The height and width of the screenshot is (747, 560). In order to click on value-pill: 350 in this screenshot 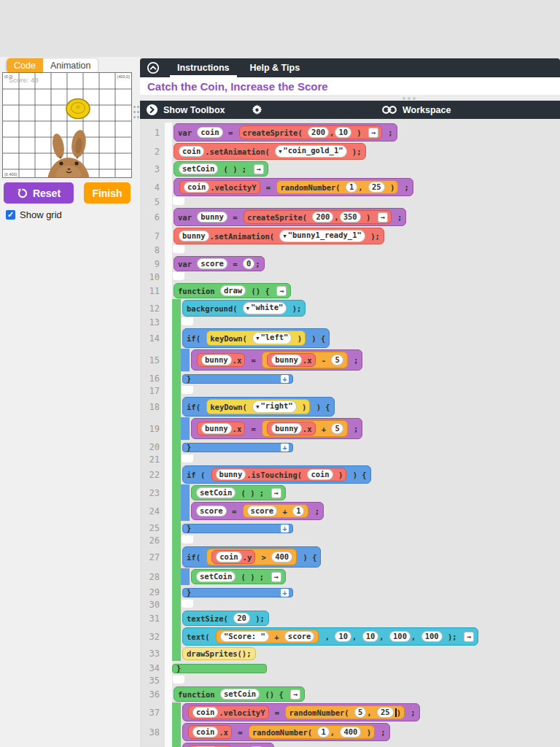, I will do `click(350, 217)`.